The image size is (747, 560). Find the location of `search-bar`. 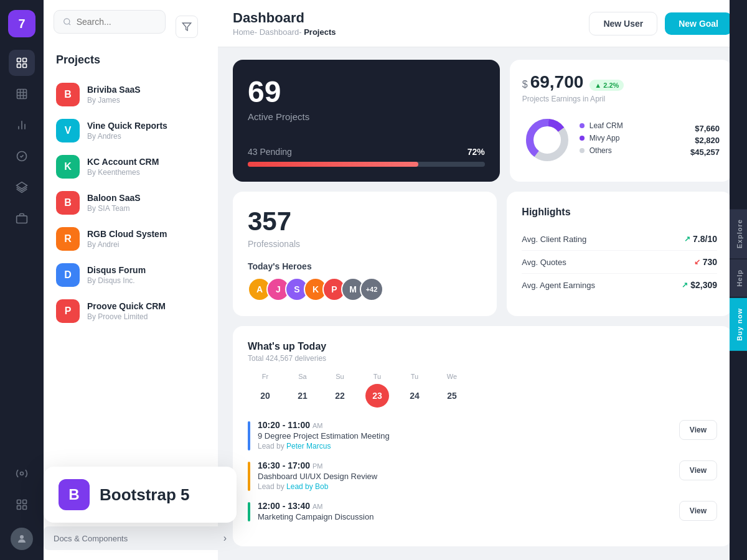

search-bar is located at coordinates (110, 22).